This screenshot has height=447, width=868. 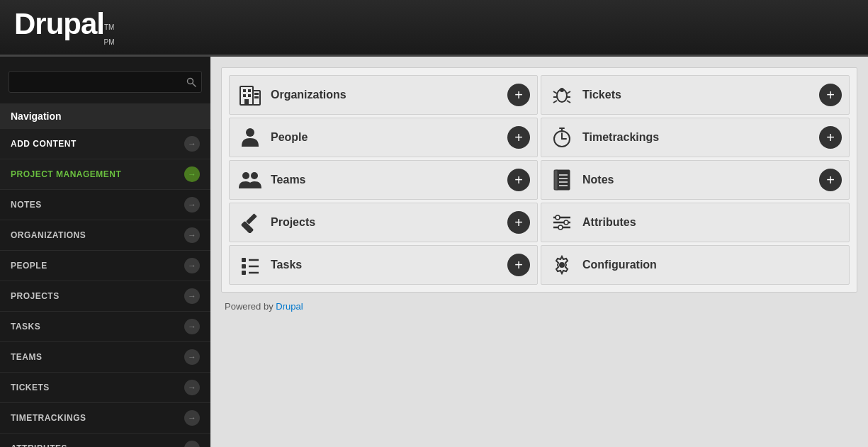 What do you see at coordinates (105, 145) in the screenshot?
I see `sidebar-item-add-content: ADD CONTENT →` at bounding box center [105, 145].